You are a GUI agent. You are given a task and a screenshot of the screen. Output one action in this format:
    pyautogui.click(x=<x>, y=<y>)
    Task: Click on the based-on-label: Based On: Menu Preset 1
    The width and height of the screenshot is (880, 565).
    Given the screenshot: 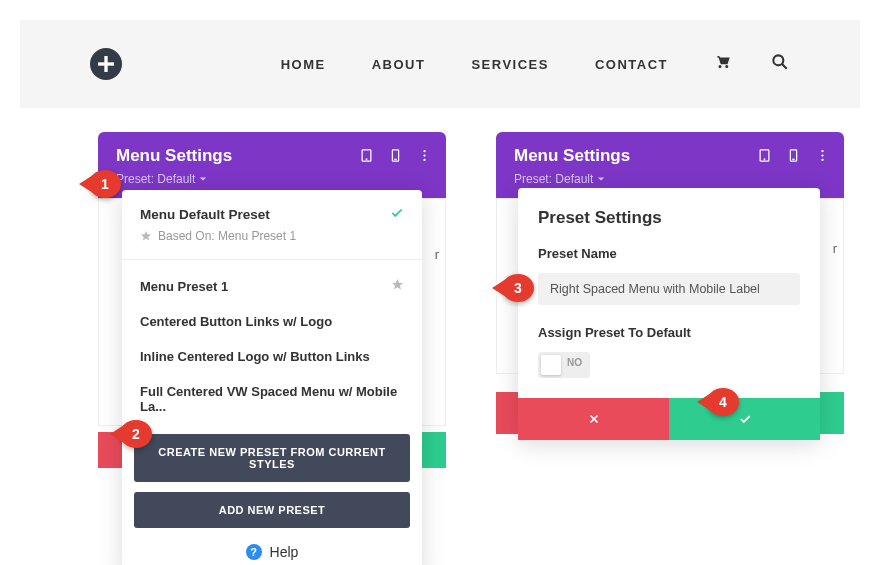 What is the action you would take?
    pyautogui.click(x=272, y=236)
    